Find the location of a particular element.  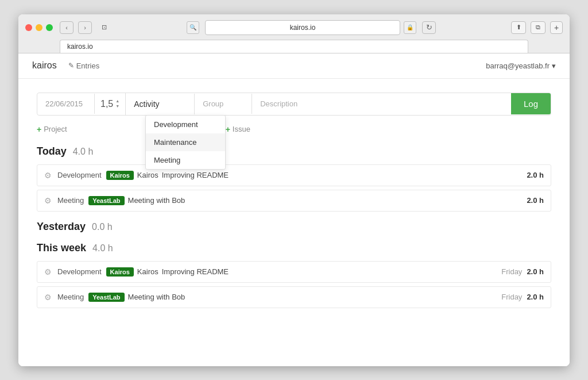

dropdown-item-development: Development is located at coordinates (185, 124).